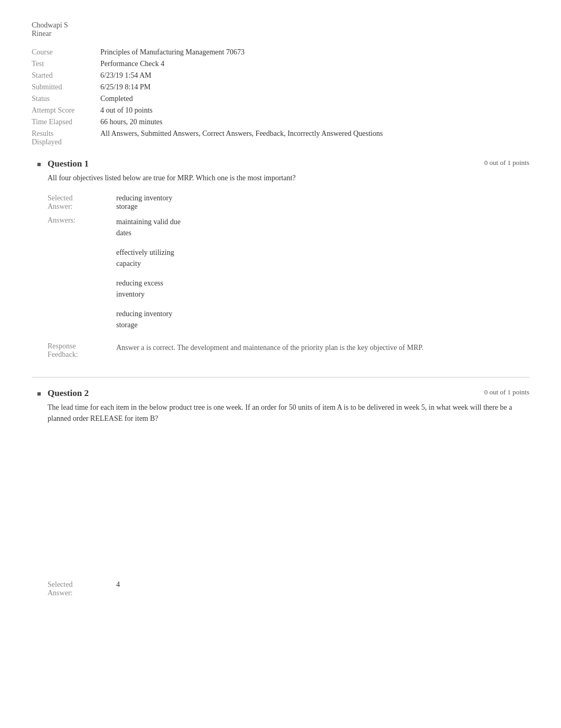 The width and height of the screenshot is (561, 728). I want to click on submitted-row: Submitted 6/25/19 8:14 PM, so click(207, 87).